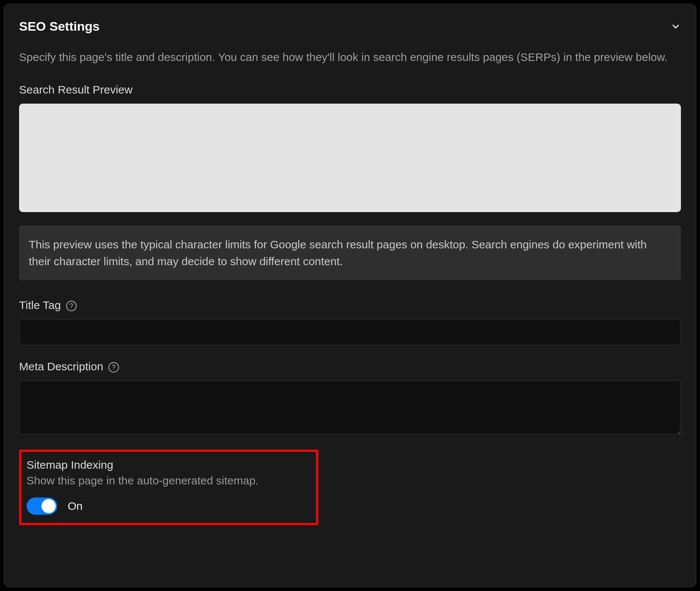 This screenshot has height=591, width=700. I want to click on sitemap-toggle-state: On, so click(75, 506).